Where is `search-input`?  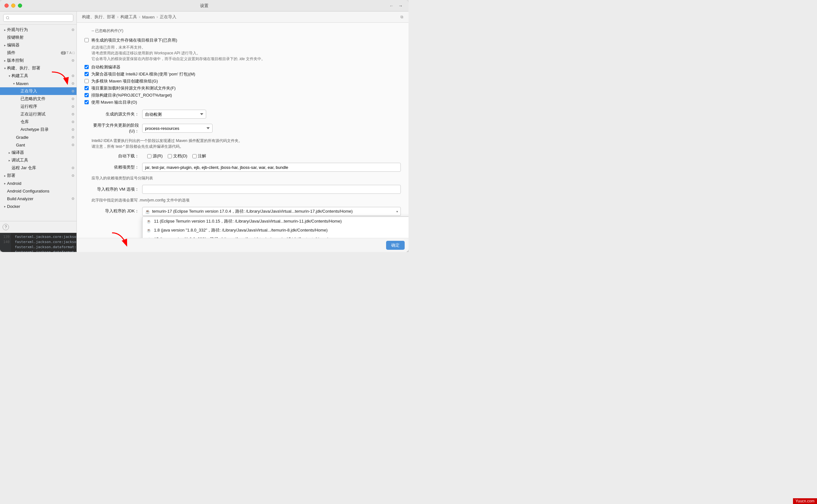 search-input is located at coordinates (38, 18).